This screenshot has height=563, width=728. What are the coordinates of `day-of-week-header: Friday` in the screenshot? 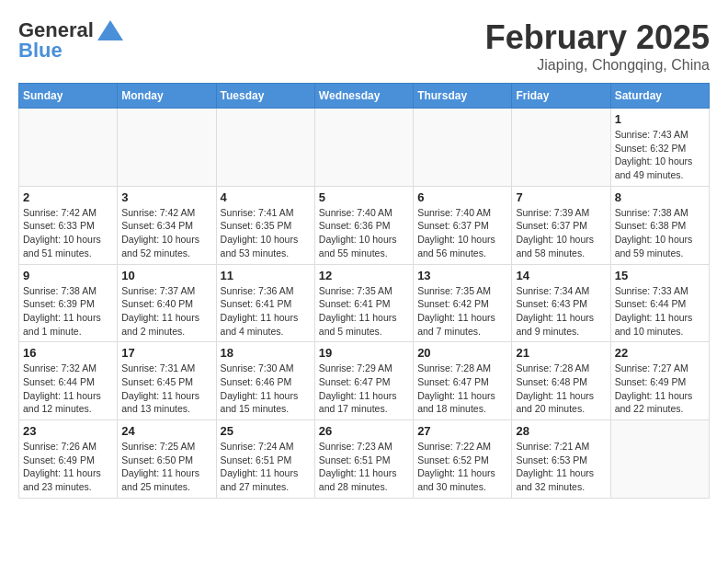 It's located at (561, 96).